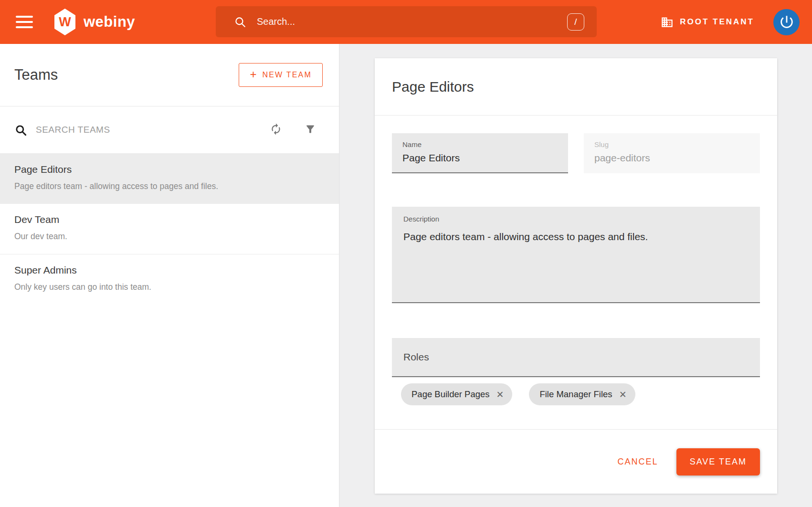 This screenshot has height=507, width=812. Describe the element at coordinates (480, 144) in the screenshot. I see `name-field-label: Name` at that location.